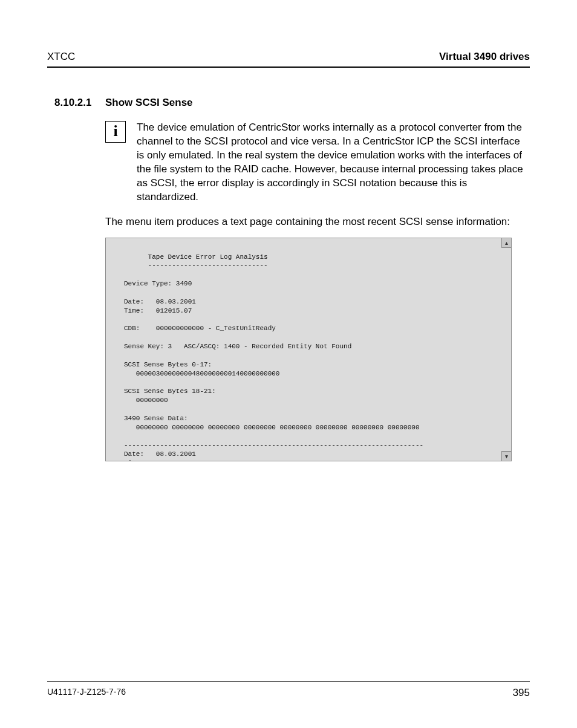 The image size is (577, 728). What do you see at coordinates (288, 59) in the screenshot?
I see `page-header: XTCC Virtual 3490 drives` at bounding box center [288, 59].